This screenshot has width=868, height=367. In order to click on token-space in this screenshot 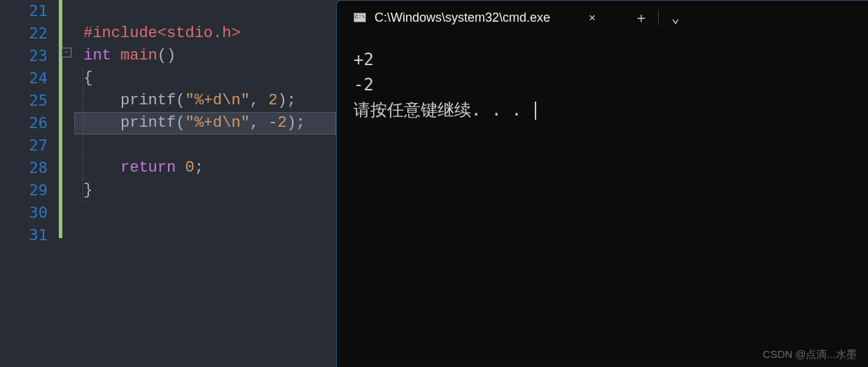, I will do `click(181, 168)`.